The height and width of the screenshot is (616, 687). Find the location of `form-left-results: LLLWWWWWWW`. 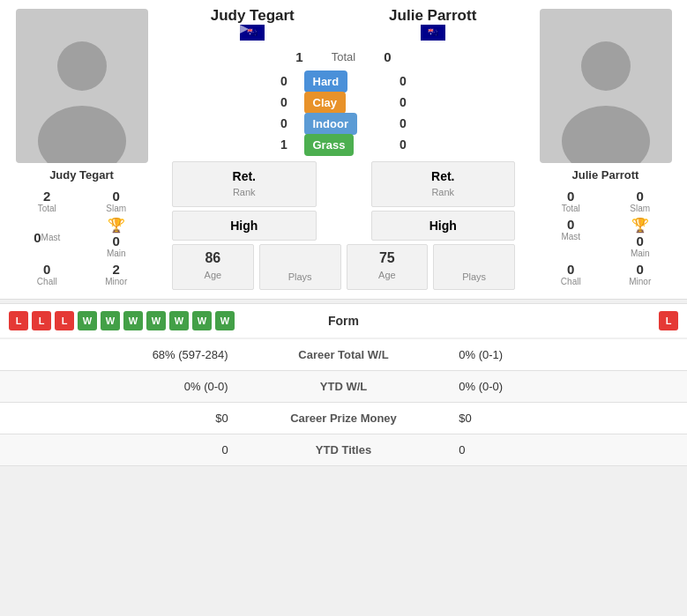

form-left-results: LLLWWWWWWW is located at coordinates (141, 321).